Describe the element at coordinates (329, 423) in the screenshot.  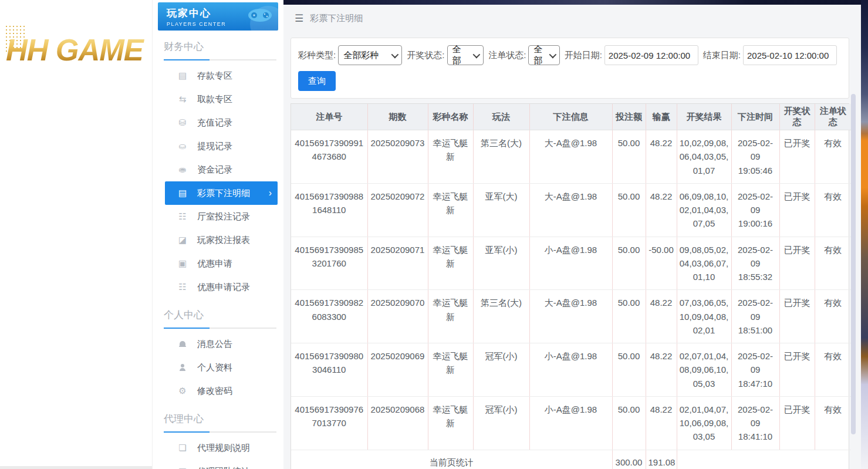
I see `cell: 401569173909767013770` at that location.